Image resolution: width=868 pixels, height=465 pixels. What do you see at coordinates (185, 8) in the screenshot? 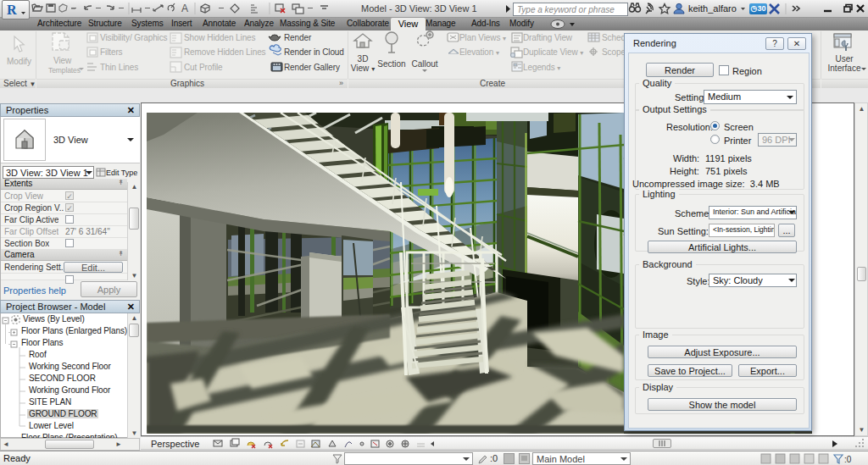
I see `svg-text: A` at bounding box center [185, 8].